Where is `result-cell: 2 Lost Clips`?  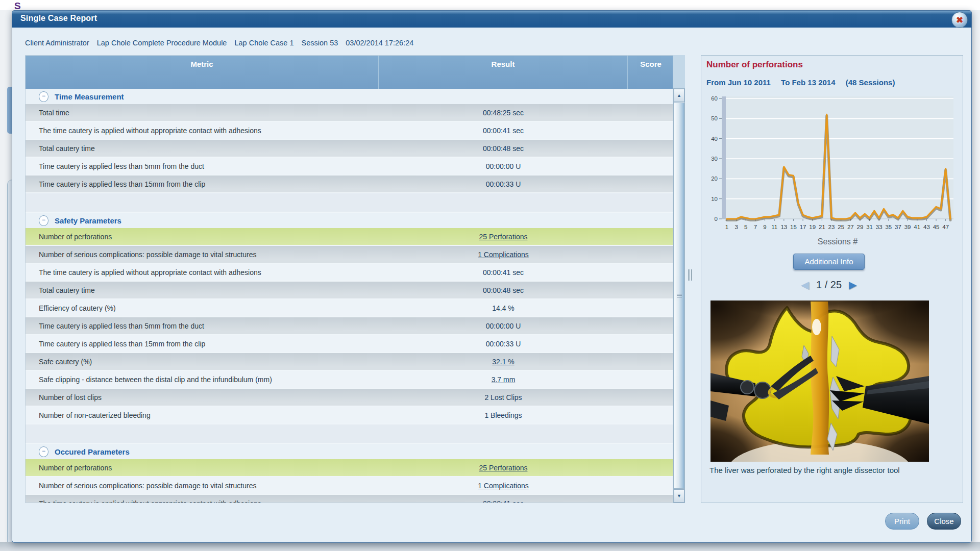
result-cell: 2 Lost Clips is located at coordinates (503, 397).